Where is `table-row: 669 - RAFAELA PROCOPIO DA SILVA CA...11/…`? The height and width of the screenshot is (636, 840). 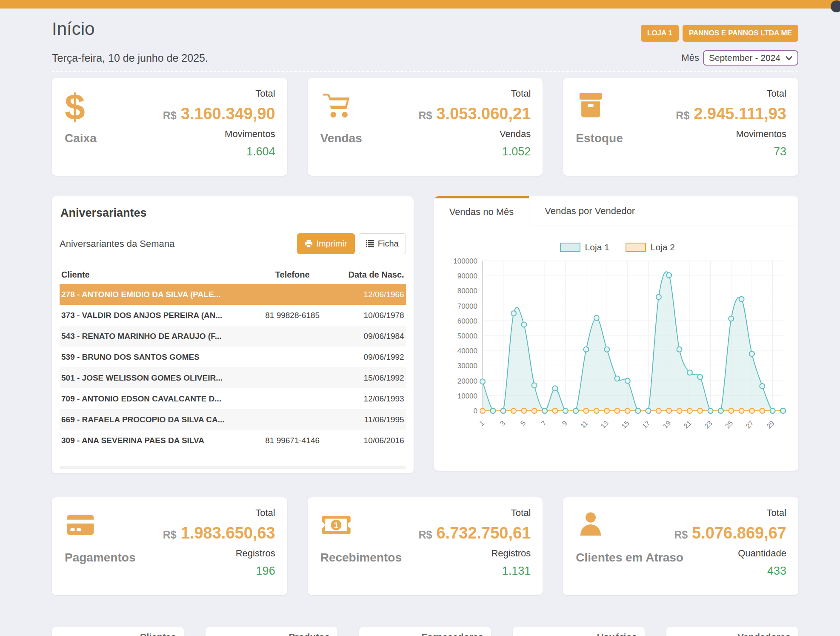 table-row: 669 - RAFAELA PROCOPIO DA SILVA CA...11/… is located at coordinates (233, 420).